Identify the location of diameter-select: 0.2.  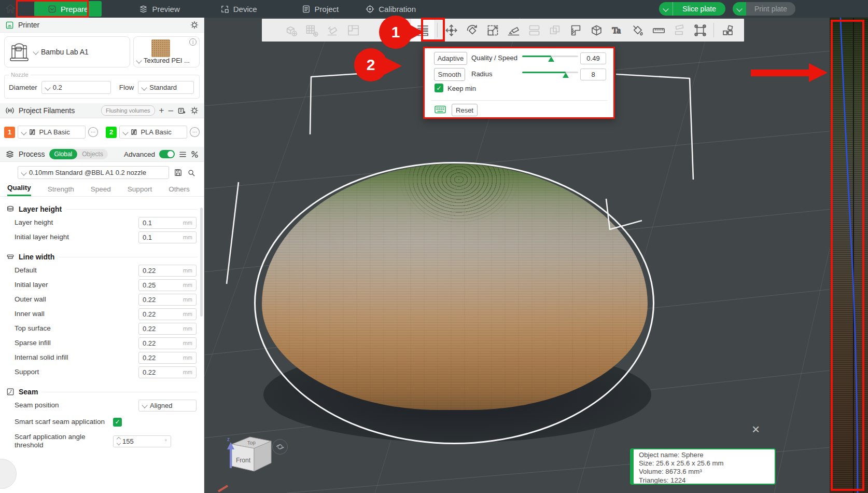
(76, 87).